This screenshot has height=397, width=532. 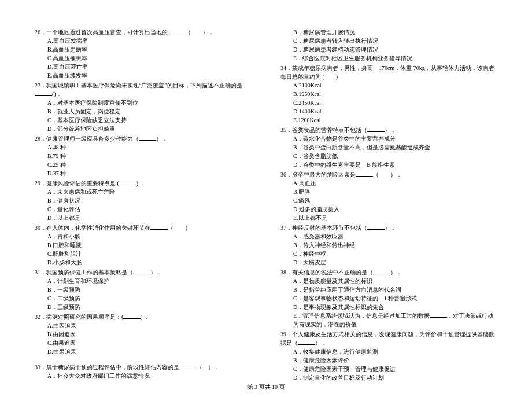 I want to click on choice-d: D．糖尿病患者建档动态管理情况, so click(x=389, y=50).